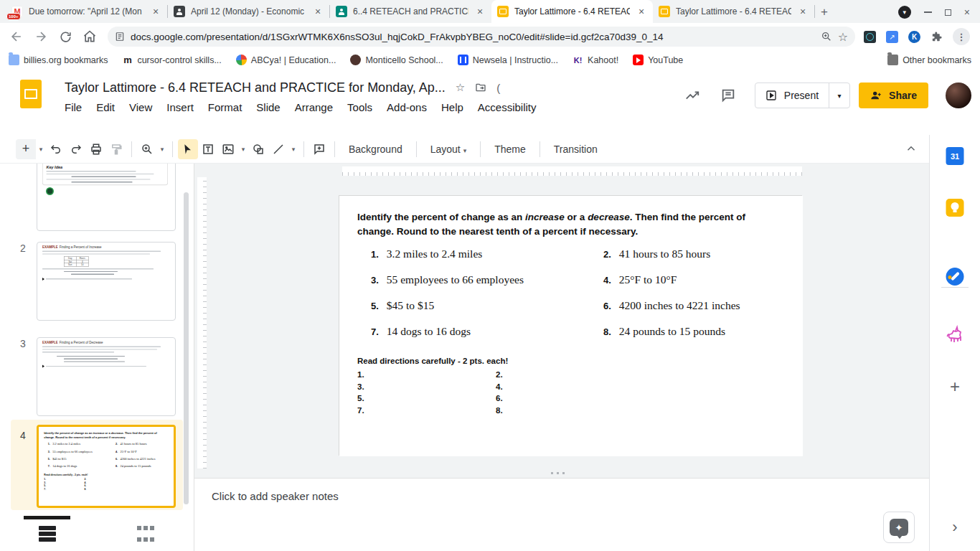  I want to click on star-document-icon: ☆, so click(461, 88).